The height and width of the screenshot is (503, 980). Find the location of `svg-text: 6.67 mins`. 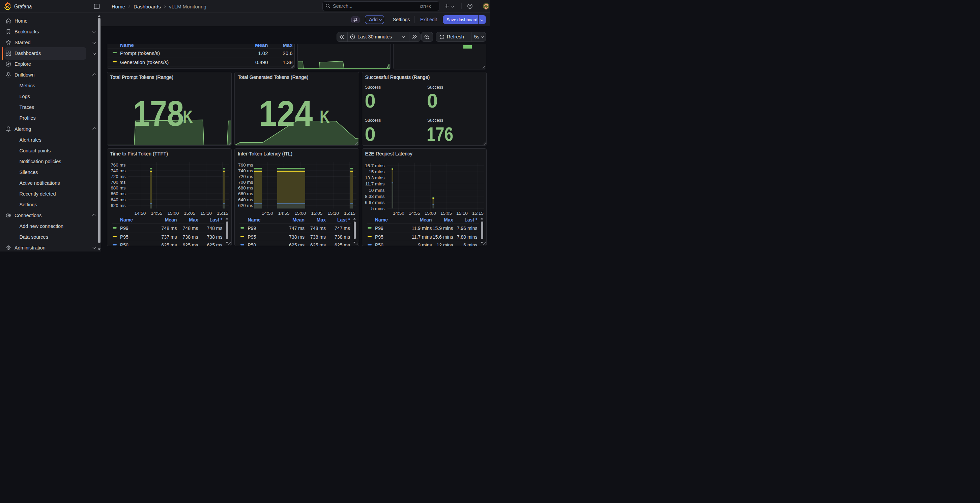

svg-text: 6.67 mins is located at coordinates (374, 202).